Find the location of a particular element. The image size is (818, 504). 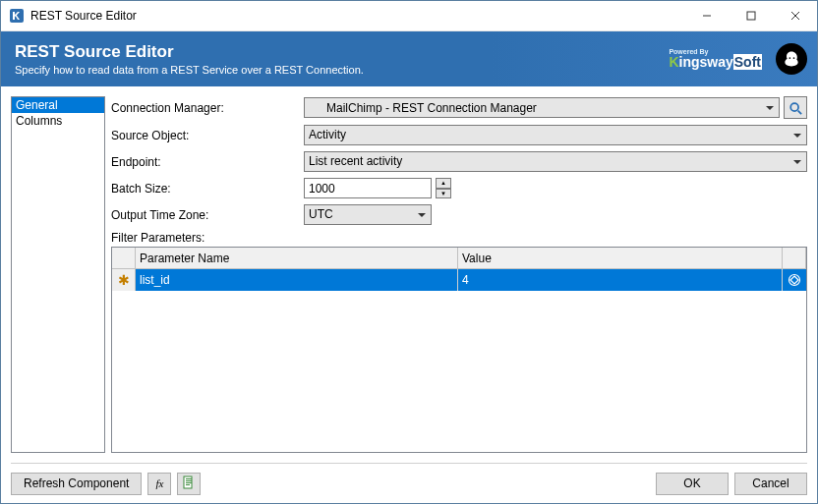

output-time-zone-label: Output Time Zone: is located at coordinates (207, 215).